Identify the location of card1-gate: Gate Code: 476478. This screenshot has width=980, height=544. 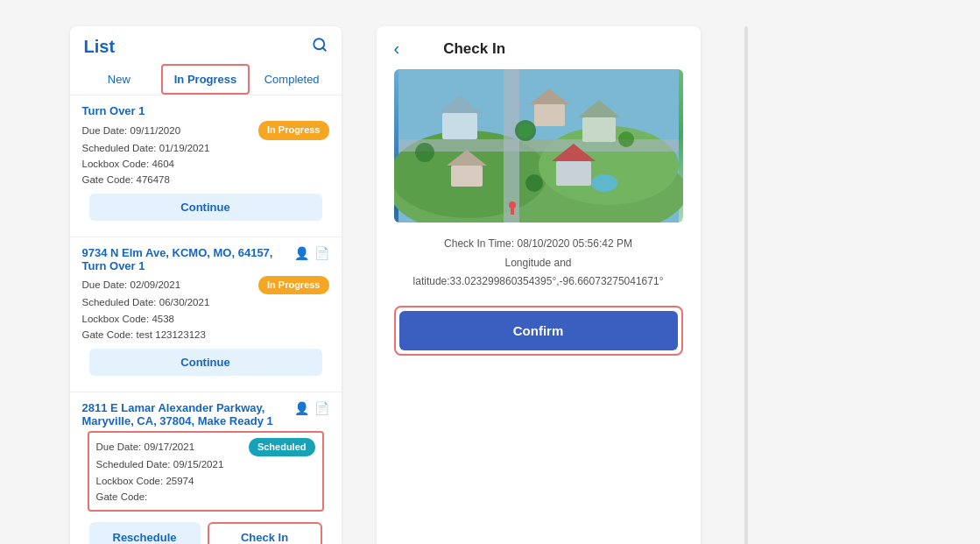
(206, 180).